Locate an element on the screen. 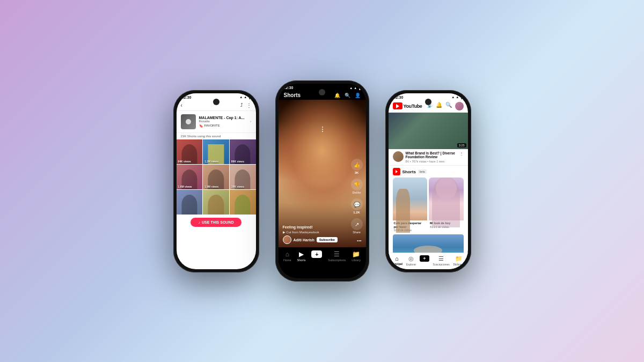  nav-library-label-2: Library is located at coordinates (356, 260).